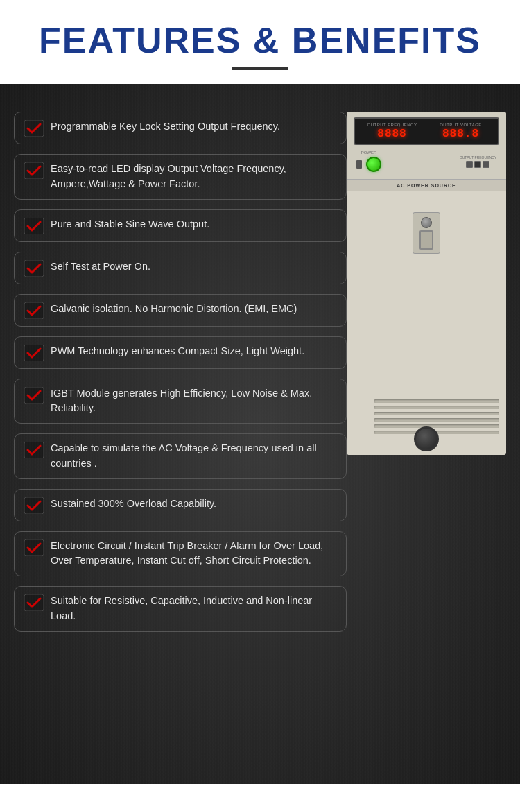  Describe the element at coordinates (426, 223) in the screenshot. I see `handle-knob` at that location.